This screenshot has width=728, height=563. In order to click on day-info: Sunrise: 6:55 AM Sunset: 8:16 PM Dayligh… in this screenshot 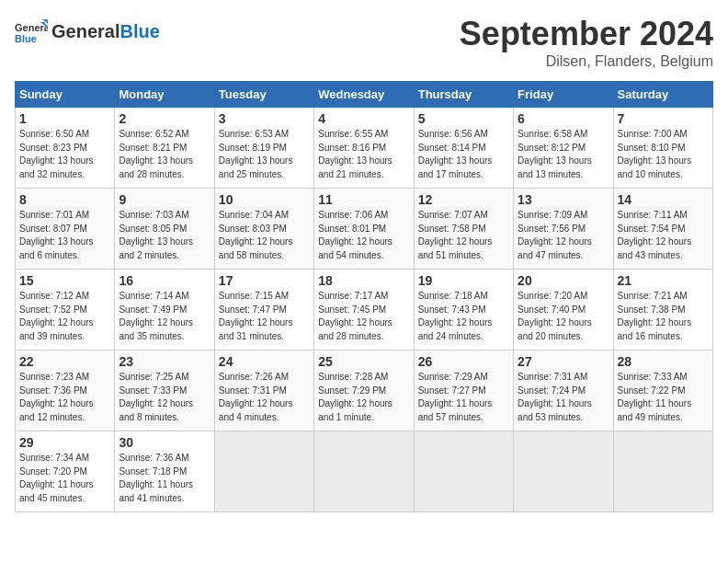, I will do `click(364, 155)`.